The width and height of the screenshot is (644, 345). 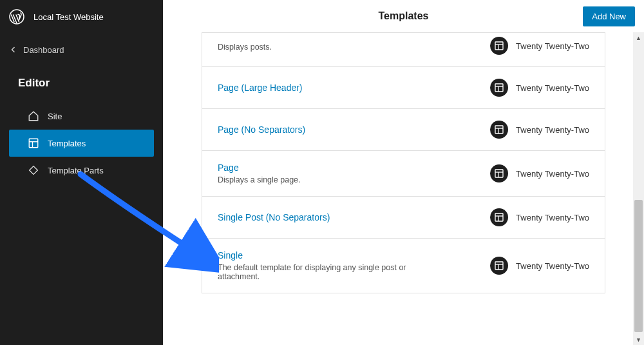 What do you see at coordinates (17, 17) in the screenshot?
I see `wordpress-logo-icon` at bounding box center [17, 17].